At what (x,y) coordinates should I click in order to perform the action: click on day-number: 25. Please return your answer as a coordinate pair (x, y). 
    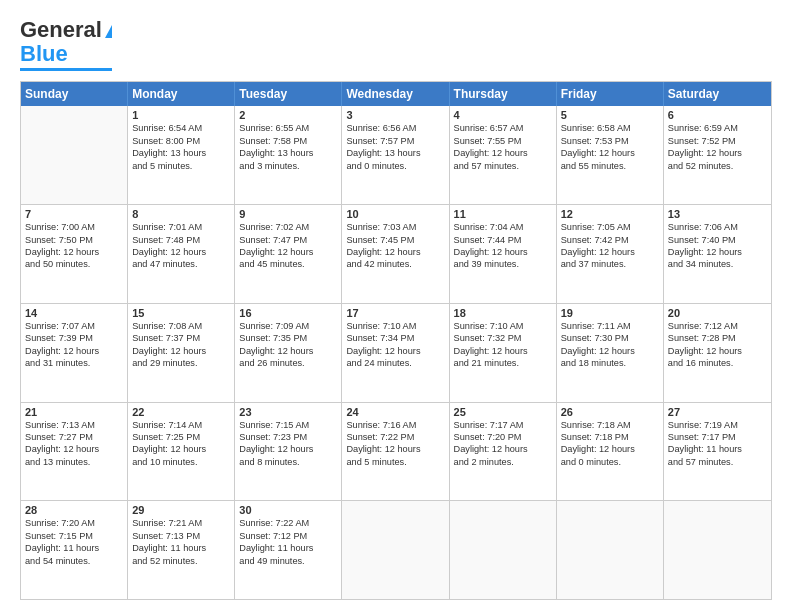
    Looking at the image, I should click on (503, 412).